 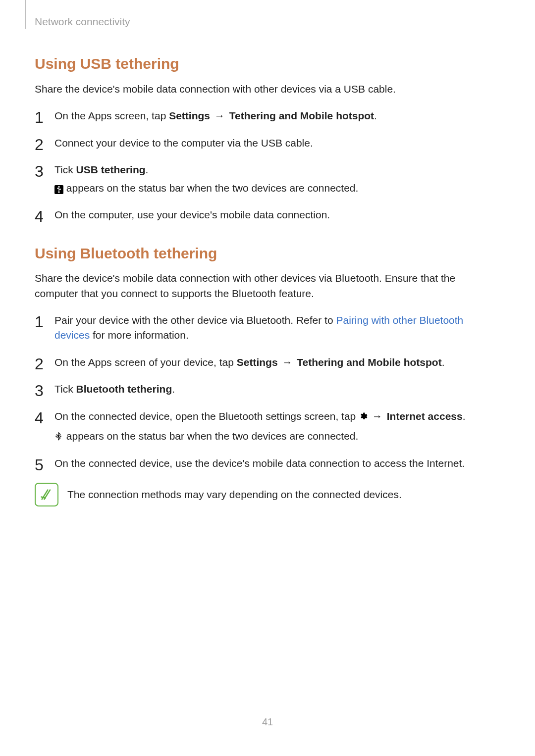 I want to click on usb-step-1: On the Apps screen, tap Settings → Tethe…, so click(x=268, y=116).